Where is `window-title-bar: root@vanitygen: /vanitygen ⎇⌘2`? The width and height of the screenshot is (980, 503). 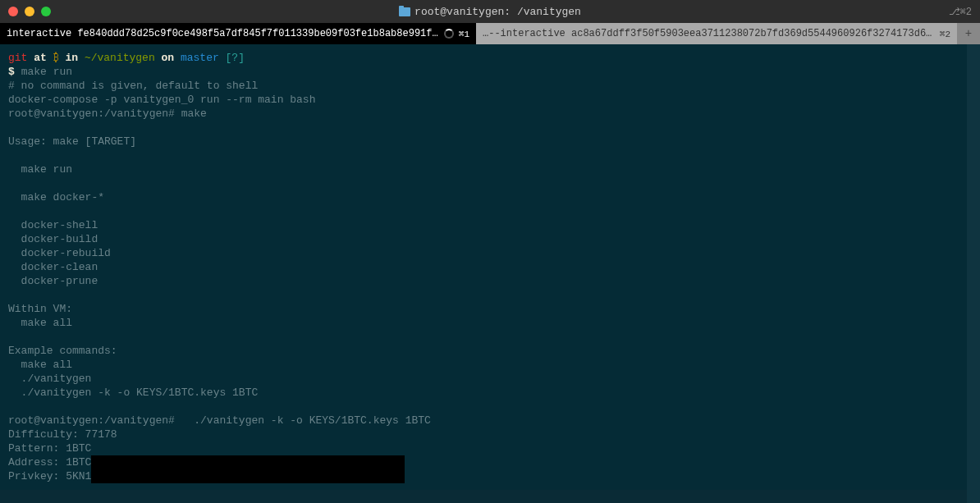
window-title-bar: root@vanitygen: /vanitygen ⎇⌘2 is located at coordinates (490, 11).